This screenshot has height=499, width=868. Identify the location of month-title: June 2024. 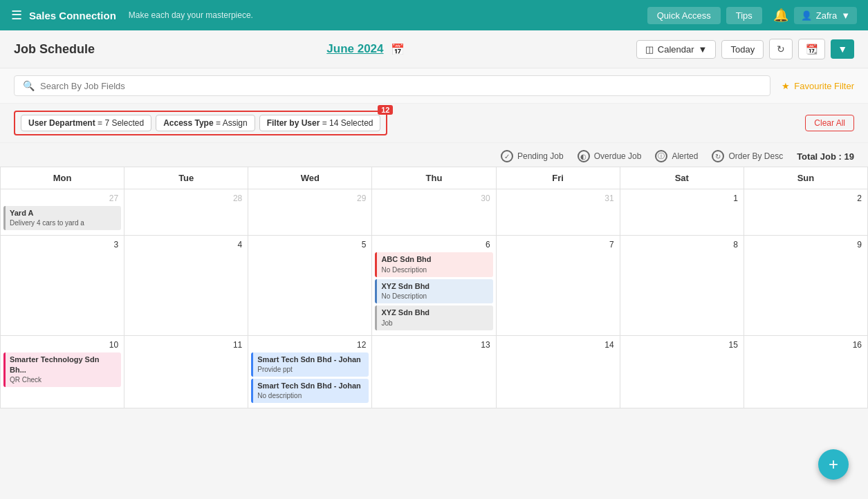
(355, 49).